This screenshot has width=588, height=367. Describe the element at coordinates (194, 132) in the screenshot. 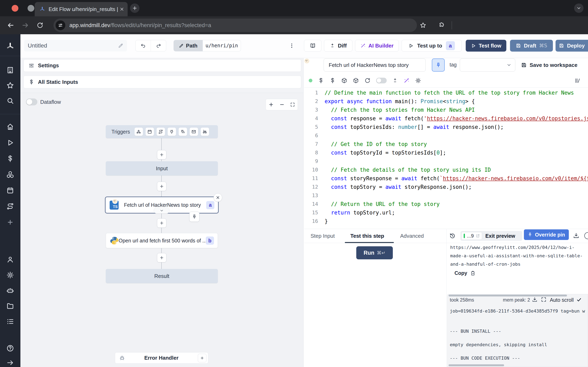

I see `mail-trigger-icon` at that location.